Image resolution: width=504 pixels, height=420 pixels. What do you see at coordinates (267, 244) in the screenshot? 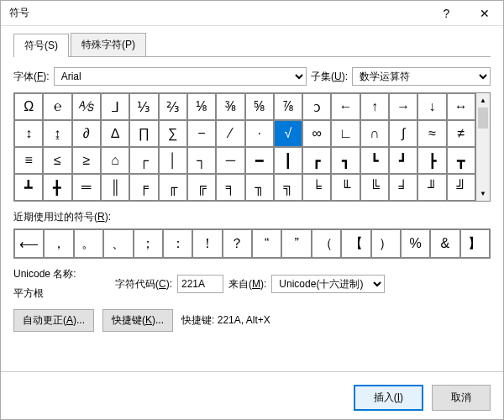
I see `recent-symbol-cell: “` at bounding box center [267, 244].